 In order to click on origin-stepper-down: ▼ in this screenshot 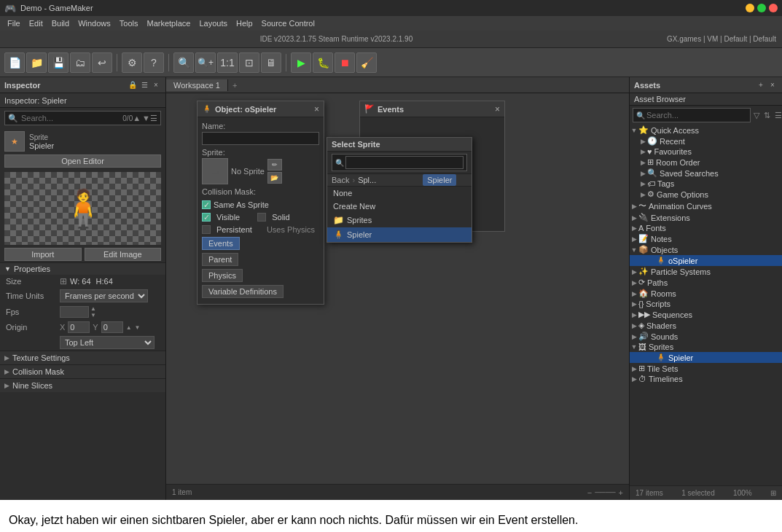, I will do `click(138, 328)`.